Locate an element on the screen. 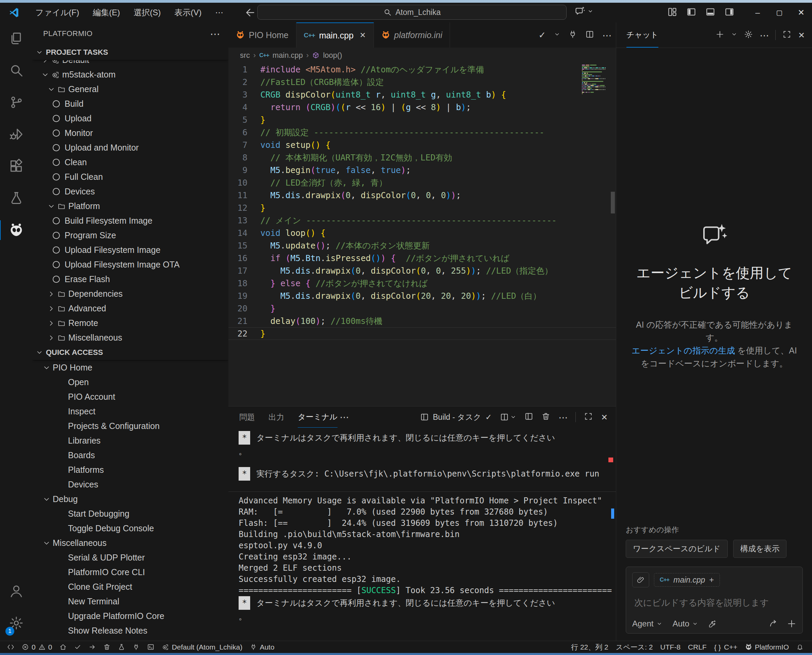  panel-tab-問題: 問題 is located at coordinates (247, 417).